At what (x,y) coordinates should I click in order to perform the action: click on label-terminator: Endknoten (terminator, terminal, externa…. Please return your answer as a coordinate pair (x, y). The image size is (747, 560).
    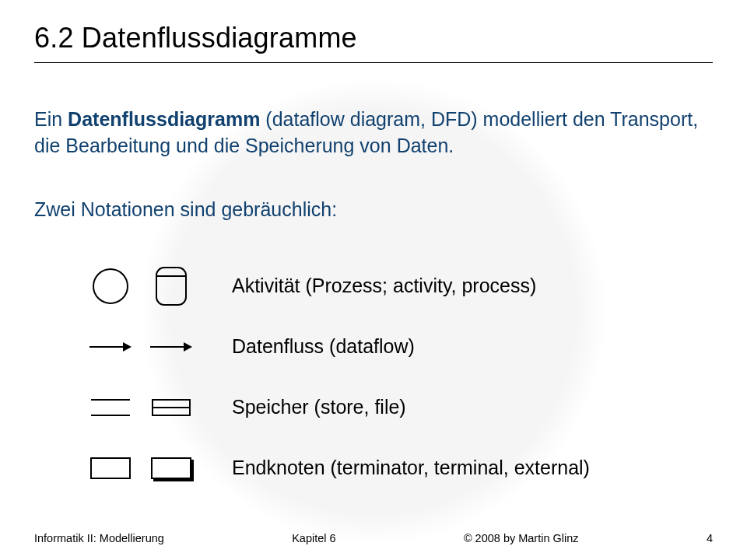
    Looking at the image, I should click on (411, 468).